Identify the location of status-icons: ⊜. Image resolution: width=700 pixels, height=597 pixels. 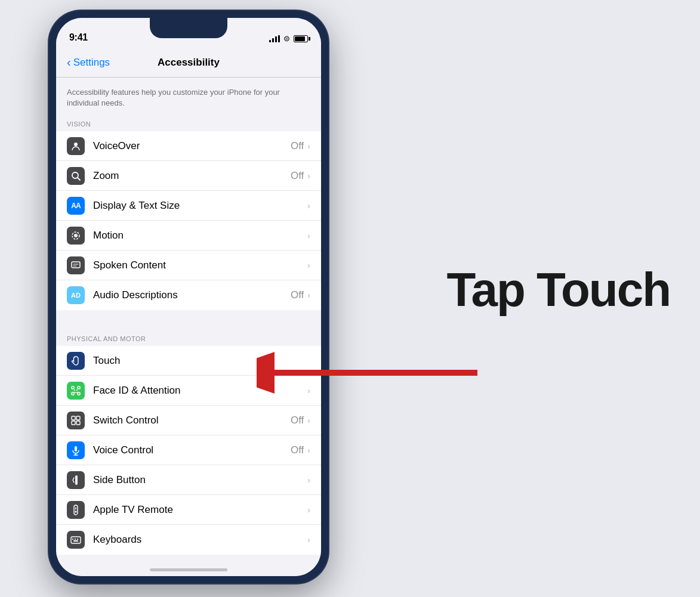
(289, 38).